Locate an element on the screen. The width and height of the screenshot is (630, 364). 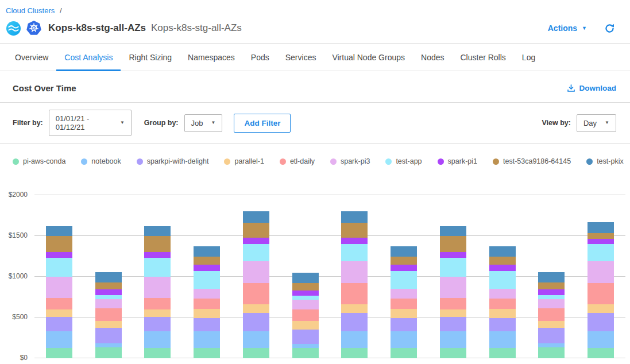
tab-pods: Pods is located at coordinates (260, 57).